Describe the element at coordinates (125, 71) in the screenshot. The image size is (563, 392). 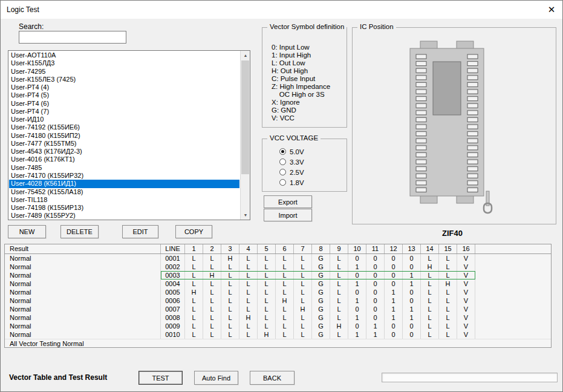
I see `list-item: User-74295` at that location.